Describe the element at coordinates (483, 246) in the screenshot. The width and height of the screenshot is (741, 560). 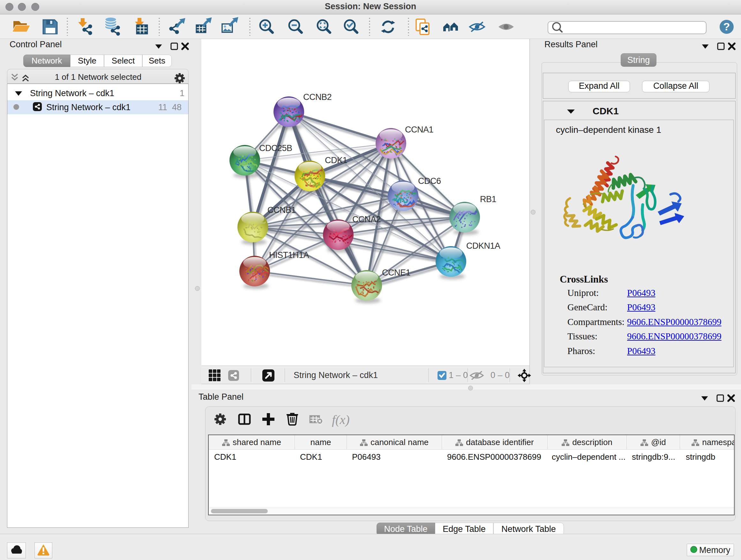
I see `svg-text: CDKN1A` at that location.